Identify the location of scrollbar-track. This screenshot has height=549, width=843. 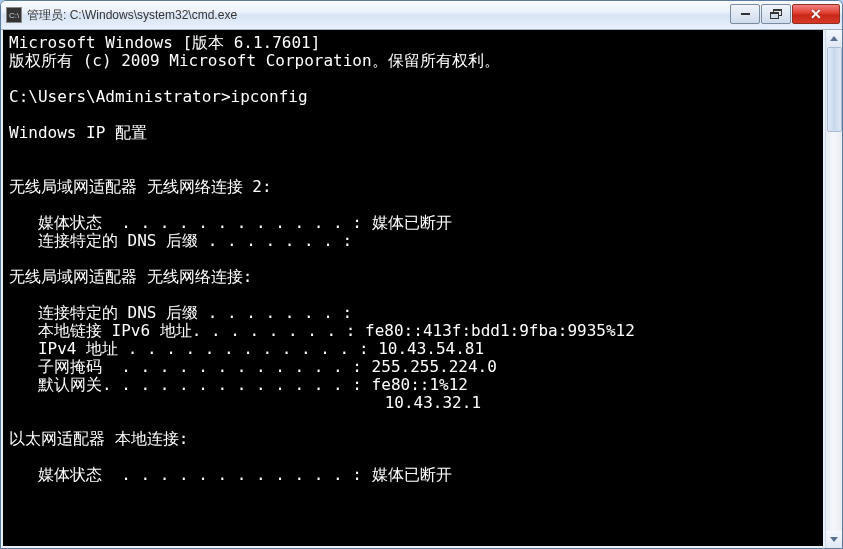
(834, 289).